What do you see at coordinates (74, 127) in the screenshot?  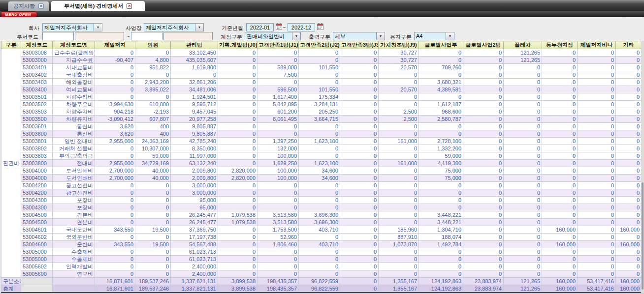 I see `cell-account-name: 통신비` at bounding box center [74, 127].